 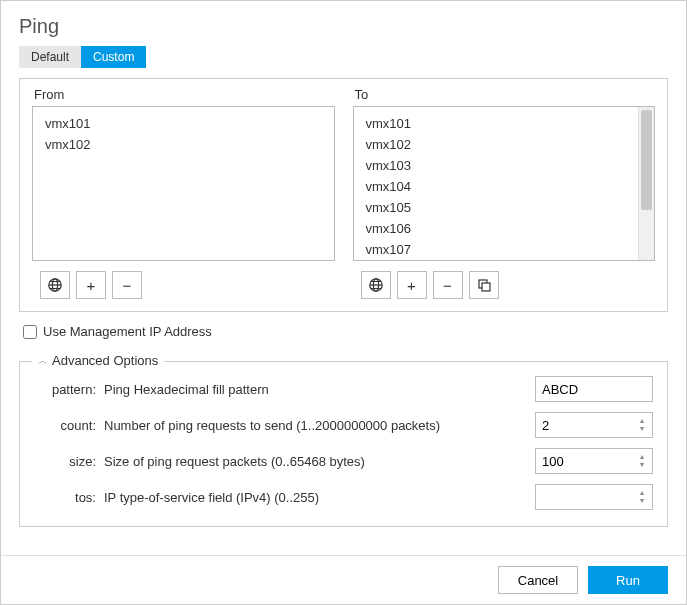 What do you see at coordinates (504, 186) in the screenshot?
I see `list-item: vmx104` at bounding box center [504, 186].